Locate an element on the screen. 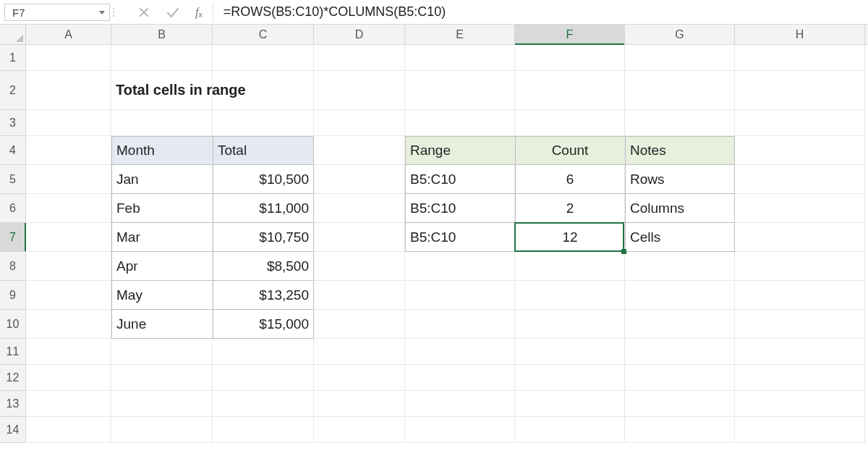  col-header-A: A is located at coordinates (69, 35).